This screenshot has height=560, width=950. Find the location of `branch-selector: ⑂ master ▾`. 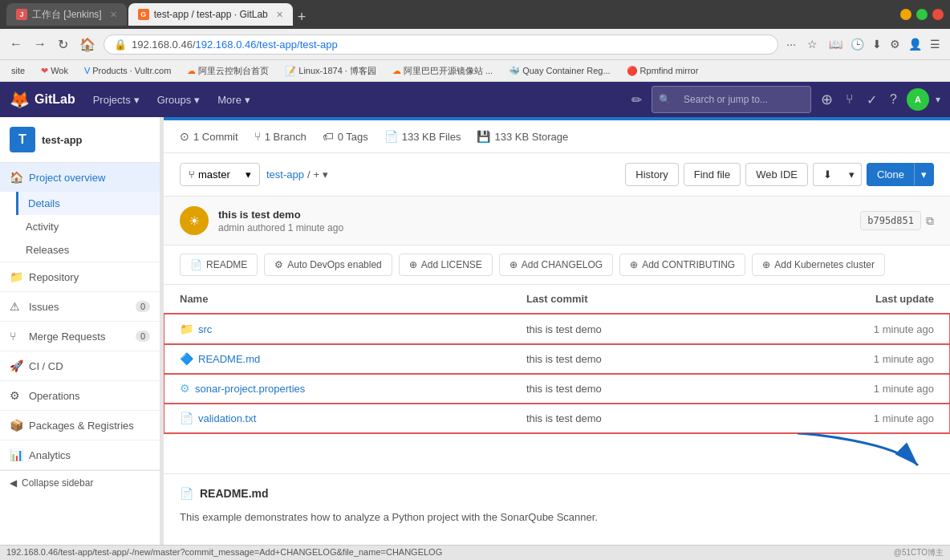

branch-selector: ⑂ master ▾ is located at coordinates (220, 175).